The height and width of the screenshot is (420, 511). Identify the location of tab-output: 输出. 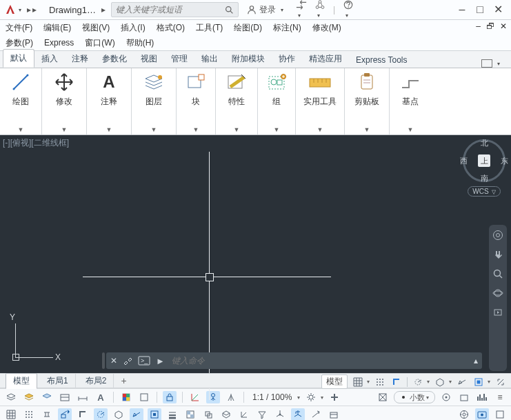
(210, 59).